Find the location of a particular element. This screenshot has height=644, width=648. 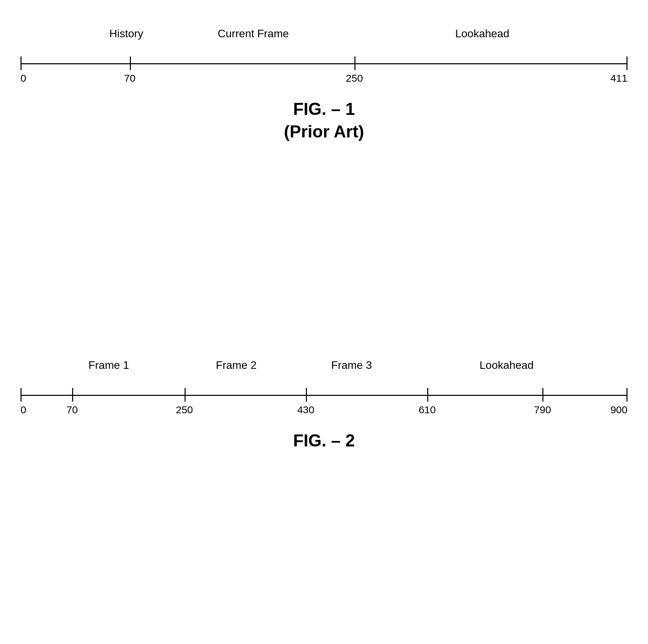

fig1-section-labels: History Current Frame Lookahead is located at coordinates (324, 39).